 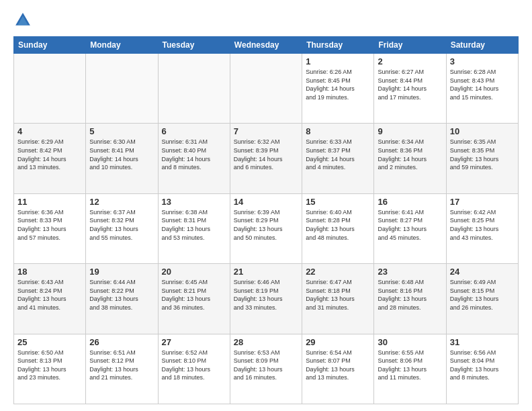 I want to click on day-cell-17: 17Sunrise: 6:42 AMSunset: 8:25 PMDayligh…, so click(x=482, y=228).